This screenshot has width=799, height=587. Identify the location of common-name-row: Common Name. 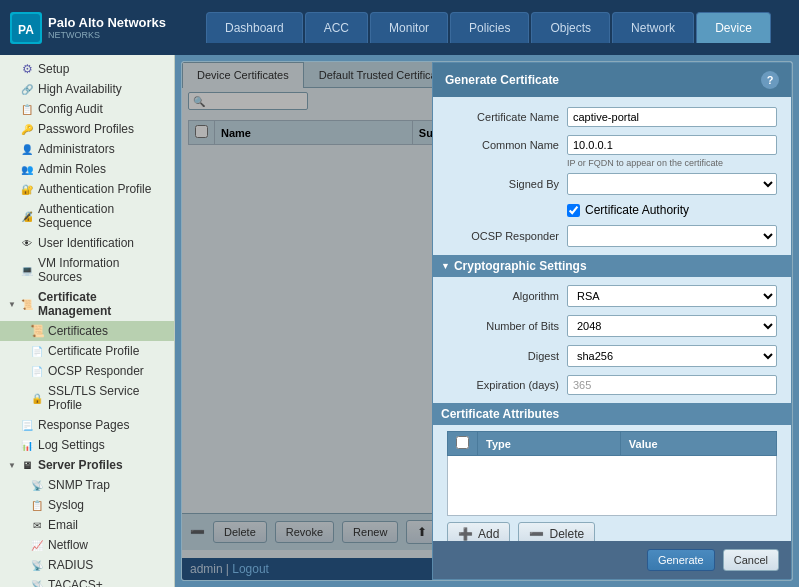
(612, 145).